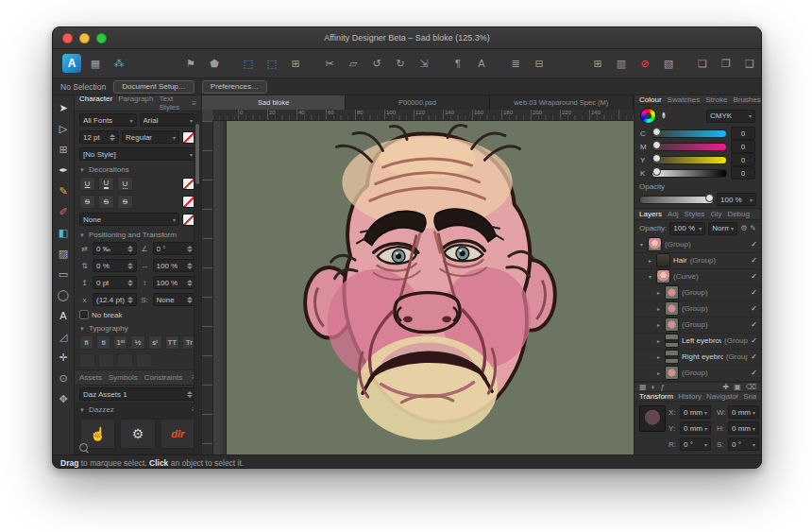 Image resolution: width=812 pixels, height=532 pixels. I want to click on layer-edit-icon: ✎, so click(753, 229).